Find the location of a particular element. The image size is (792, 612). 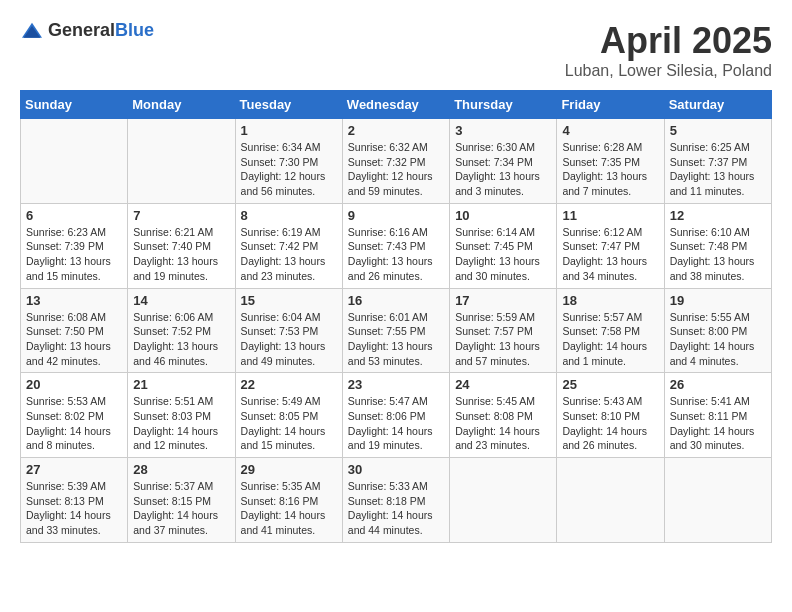

day-number: 13 is located at coordinates (74, 300).